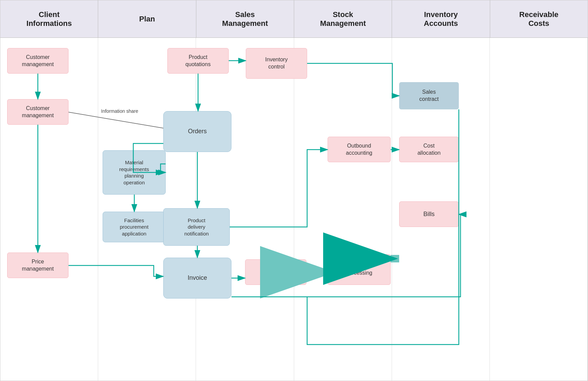  I want to click on header-inventory: InventoryAccounts, so click(441, 19).